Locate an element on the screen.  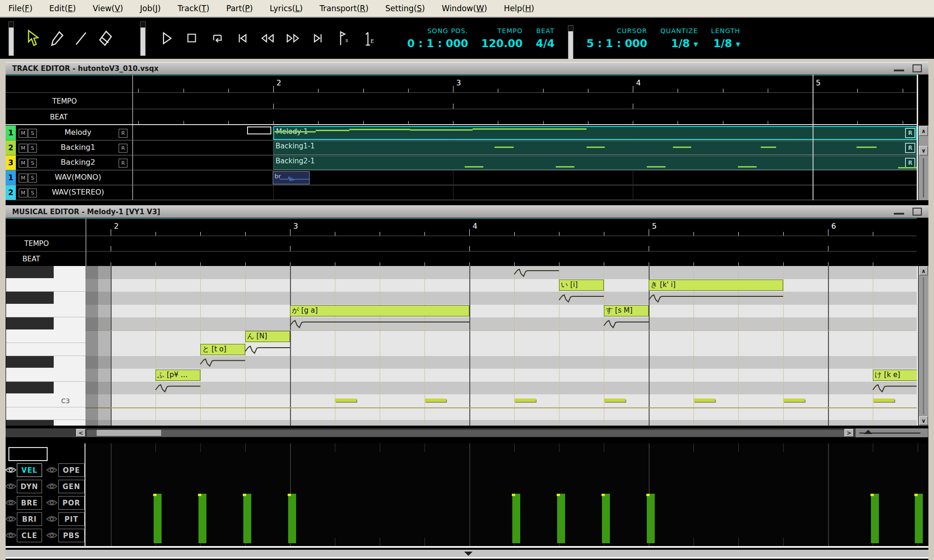
black-key-gs3 is located at coordinates (30, 298).